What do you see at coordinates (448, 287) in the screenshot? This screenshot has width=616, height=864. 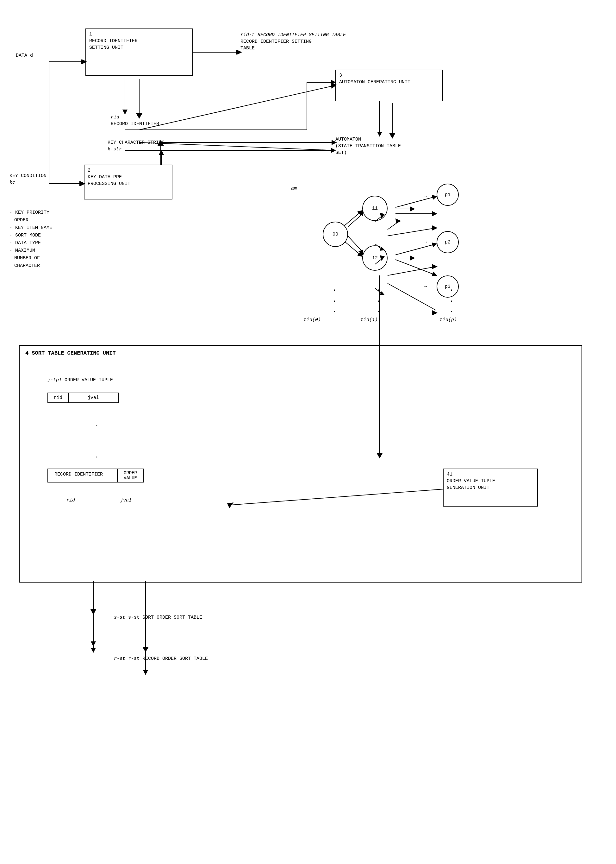 I see `node-p3: p3` at bounding box center [448, 287].